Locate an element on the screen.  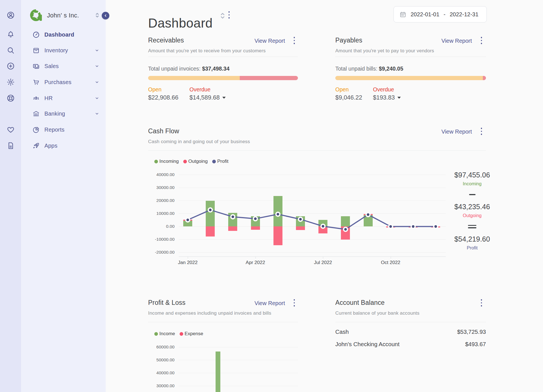
legend-label: Profit is located at coordinates (223, 161).